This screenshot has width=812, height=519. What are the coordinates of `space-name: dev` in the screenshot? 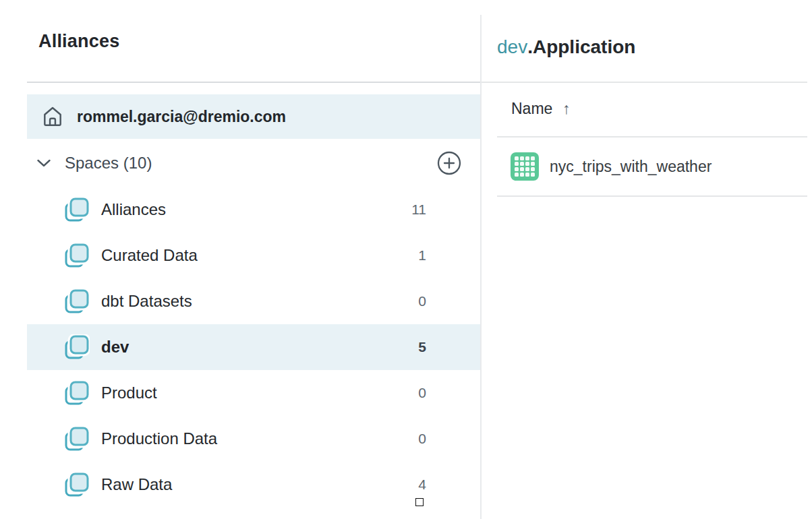 It's located at (115, 347).